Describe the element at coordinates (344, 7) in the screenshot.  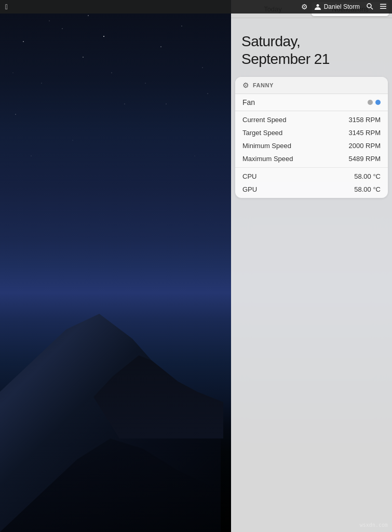
I see `menubar-right: ⚙ Daniel Storm` at that location.